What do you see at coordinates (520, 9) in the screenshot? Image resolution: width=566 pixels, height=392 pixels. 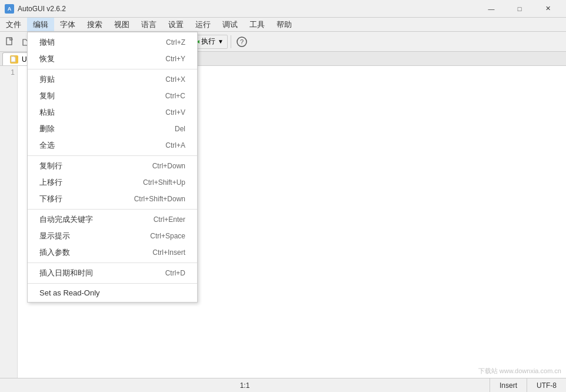 I see `maximize-button: □` at bounding box center [520, 9].